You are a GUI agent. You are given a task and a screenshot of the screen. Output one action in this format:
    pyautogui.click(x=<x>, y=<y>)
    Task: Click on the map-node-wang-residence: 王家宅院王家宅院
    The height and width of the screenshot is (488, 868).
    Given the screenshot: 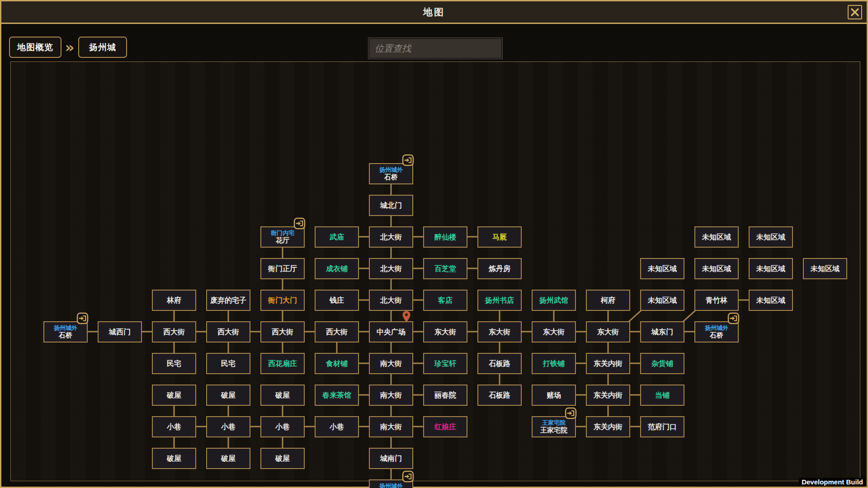 What is the action you would take?
    pyautogui.click(x=554, y=427)
    